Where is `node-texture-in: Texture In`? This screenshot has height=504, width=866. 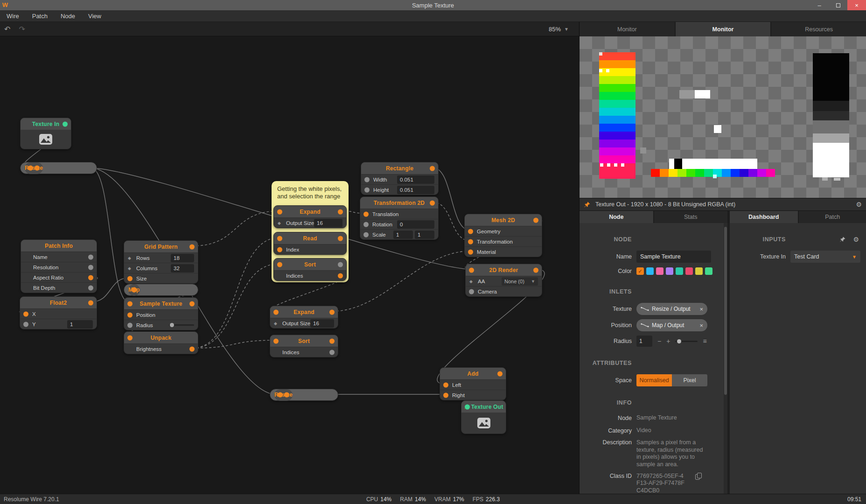 node-texture-in: Texture In is located at coordinates (46, 133).